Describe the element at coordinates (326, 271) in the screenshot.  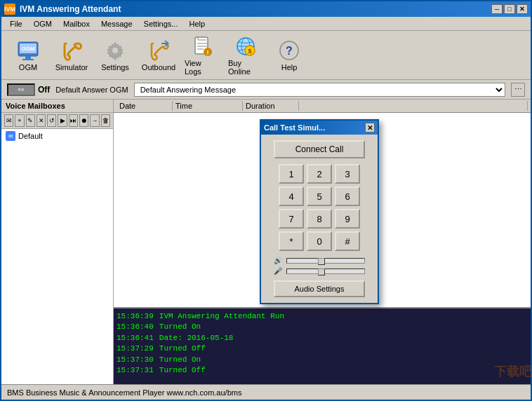
I see `mic-slider` at that location.